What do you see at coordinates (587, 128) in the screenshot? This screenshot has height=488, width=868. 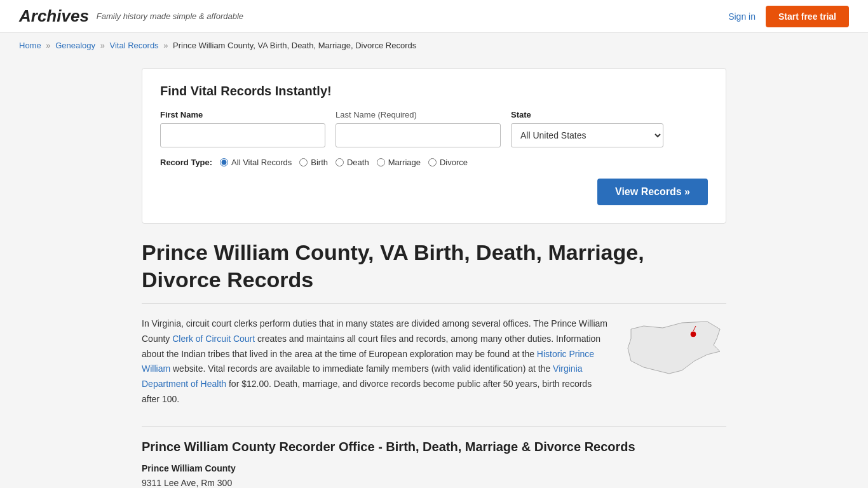 I see `state-group: State All United States Virginia Alabama…` at bounding box center [587, 128].